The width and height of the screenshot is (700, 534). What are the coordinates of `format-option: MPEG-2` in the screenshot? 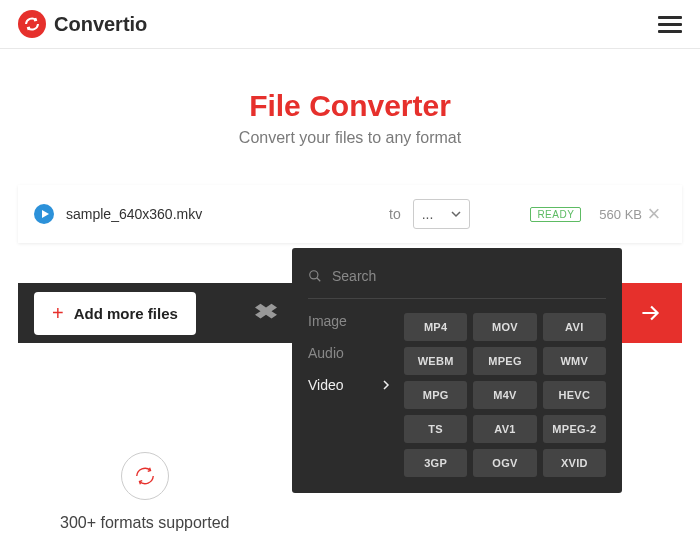 It's located at (574, 429).